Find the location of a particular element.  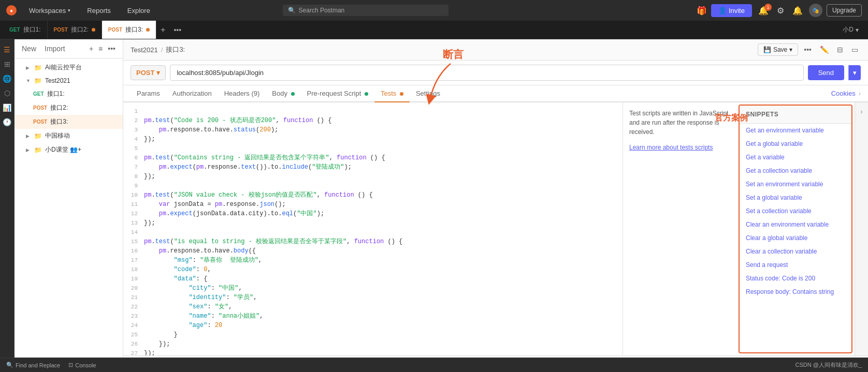

mock-icon: ⬡ is located at coordinates (7, 93).